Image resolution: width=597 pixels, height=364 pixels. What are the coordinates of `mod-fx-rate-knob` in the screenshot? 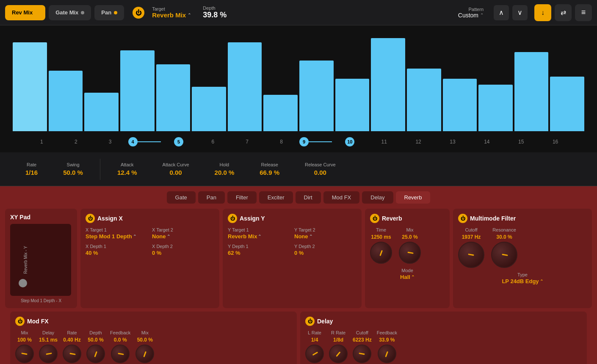 It's located at (72, 354).